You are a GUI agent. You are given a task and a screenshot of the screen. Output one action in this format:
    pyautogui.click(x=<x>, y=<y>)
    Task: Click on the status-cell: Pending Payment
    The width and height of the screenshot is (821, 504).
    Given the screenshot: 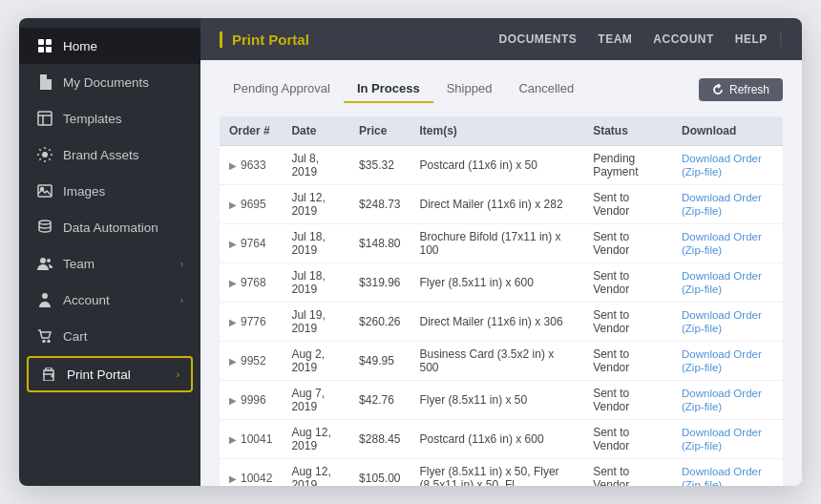 What is the action you would take?
    pyautogui.click(x=628, y=166)
    